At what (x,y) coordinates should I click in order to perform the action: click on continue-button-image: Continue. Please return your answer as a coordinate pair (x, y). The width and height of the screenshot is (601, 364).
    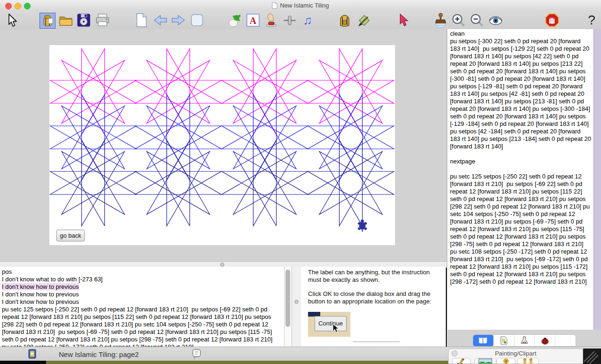
    Looking at the image, I should click on (331, 324).